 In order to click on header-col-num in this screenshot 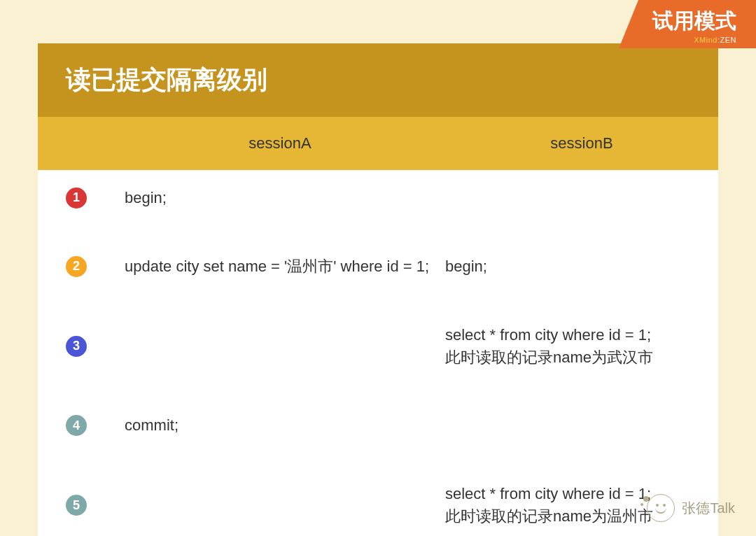, I will do `click(76, 143)`.